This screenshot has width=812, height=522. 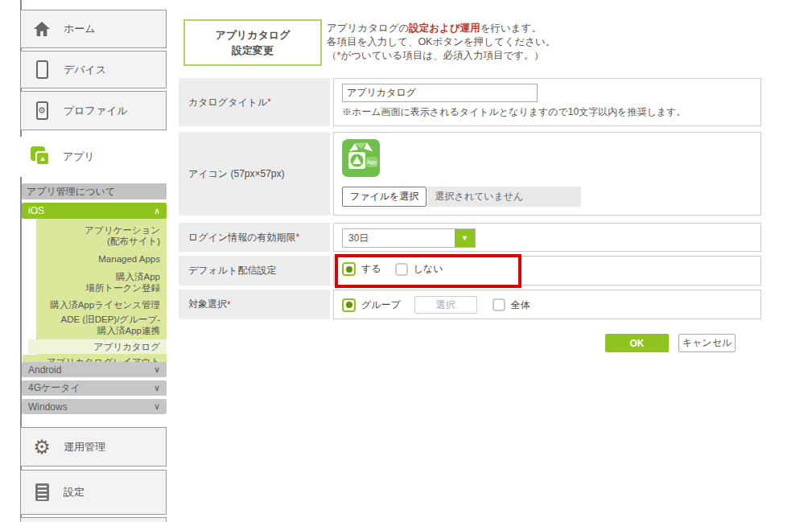 What do you see at coordinates (504, 196) in the screenshot?
I see `file-status-text: 選択されていません` at bounding box center [504, 196].